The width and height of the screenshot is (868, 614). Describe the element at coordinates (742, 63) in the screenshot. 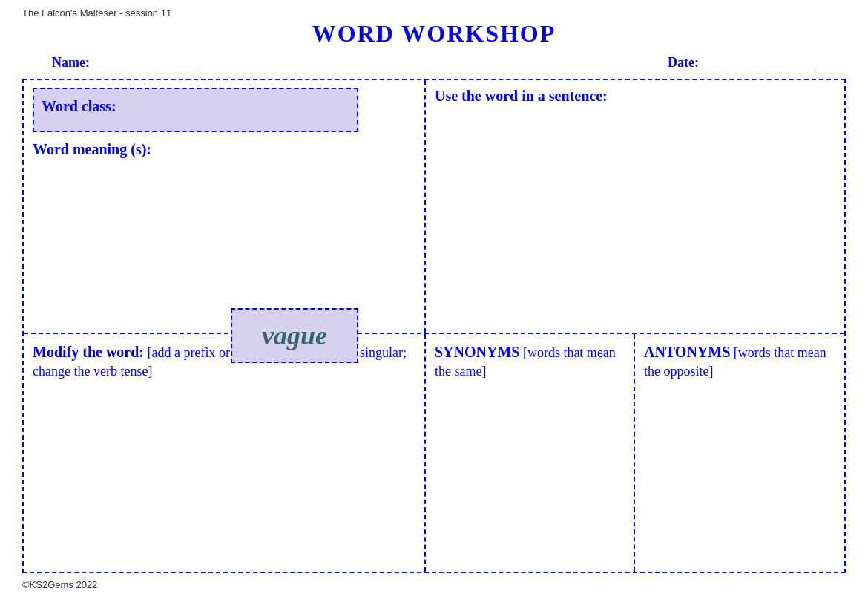

I see `date-label: Date:` at that location.